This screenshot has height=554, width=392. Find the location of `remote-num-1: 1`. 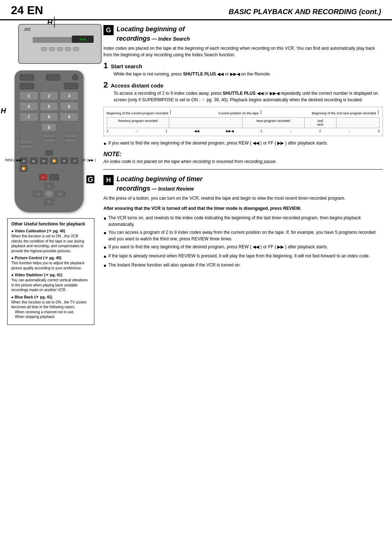

remote-num-1: 1 is located at coordinates (29, 96).